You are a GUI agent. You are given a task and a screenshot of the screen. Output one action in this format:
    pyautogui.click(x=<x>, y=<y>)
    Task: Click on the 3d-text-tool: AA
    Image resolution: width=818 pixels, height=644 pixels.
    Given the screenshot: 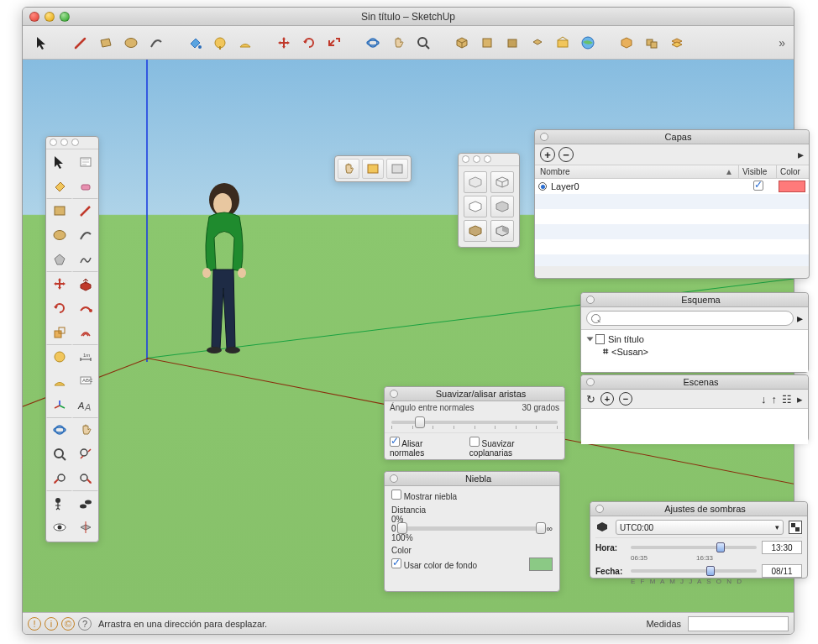 What is the action you would take?
    pyautogui.click(x=86, y=405)
    